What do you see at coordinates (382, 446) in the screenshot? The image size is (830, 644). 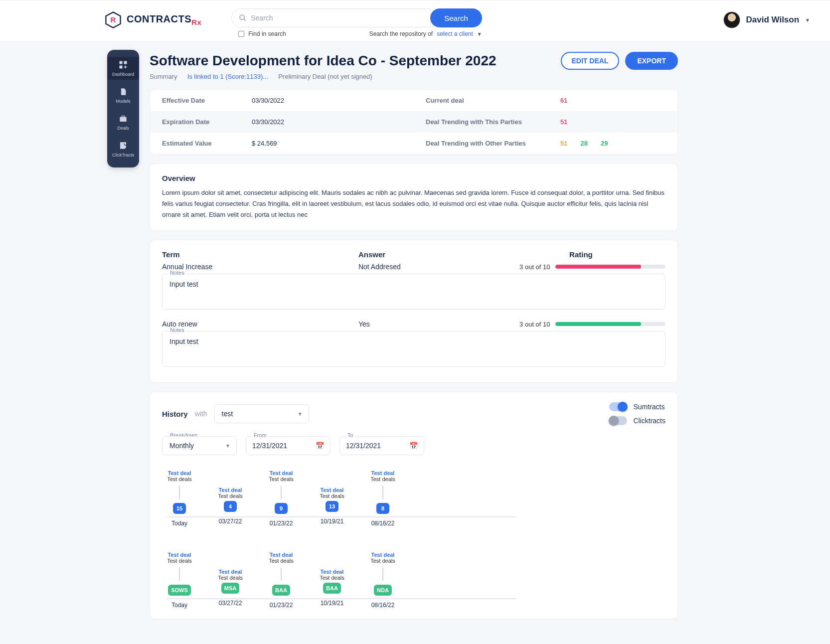 I see `to-date-input: 12/31/2021 📅` at bounding box center [382, 446].